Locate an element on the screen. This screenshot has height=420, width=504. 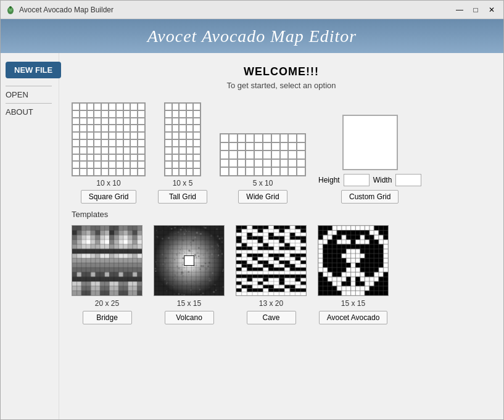
template-label-avocet: 15 x 15 is located at coordinates (353, 303).